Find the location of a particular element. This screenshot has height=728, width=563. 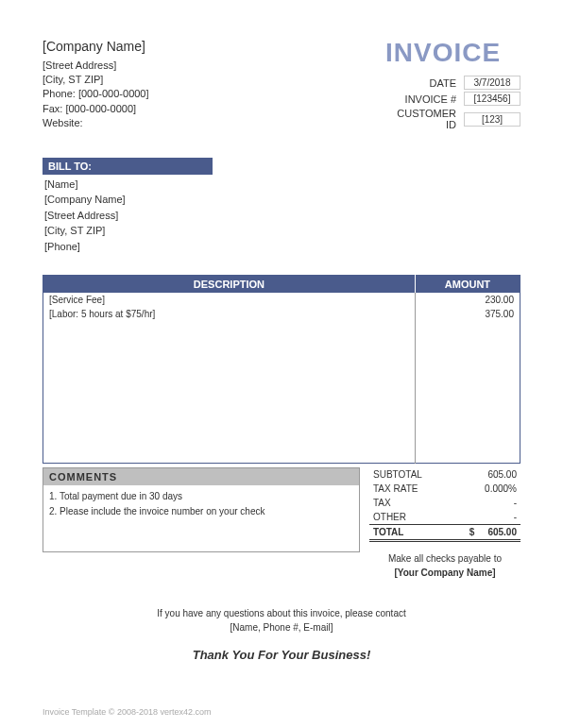

bill-to-city: [City, ST ZIP] is located at coordinates (282, 230).